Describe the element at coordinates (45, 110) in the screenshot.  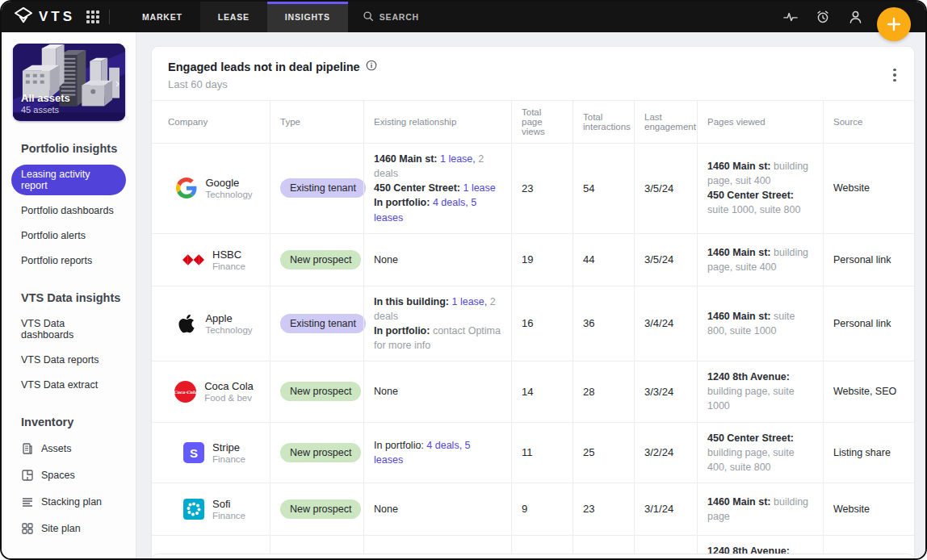
I see `asset-card-subtitle: 45 assets` at that location.